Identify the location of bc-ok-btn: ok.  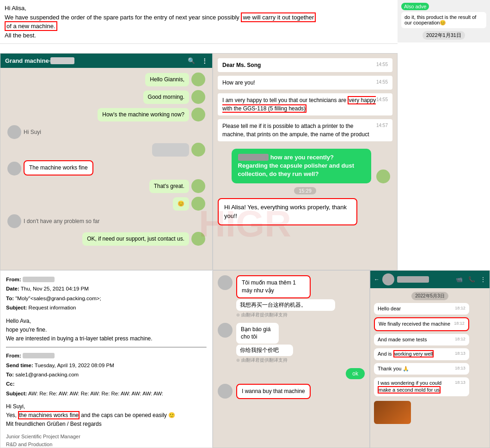
(355, 374).